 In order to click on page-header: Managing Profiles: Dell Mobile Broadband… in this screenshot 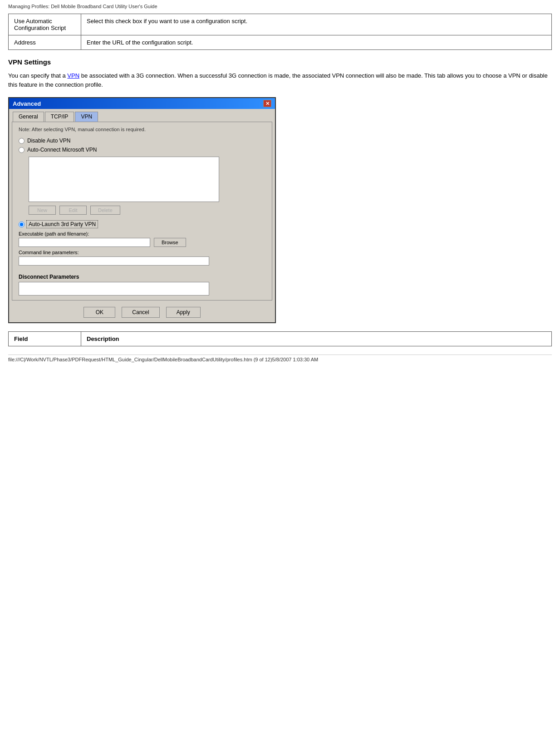, I will do `click(280, 6)`.